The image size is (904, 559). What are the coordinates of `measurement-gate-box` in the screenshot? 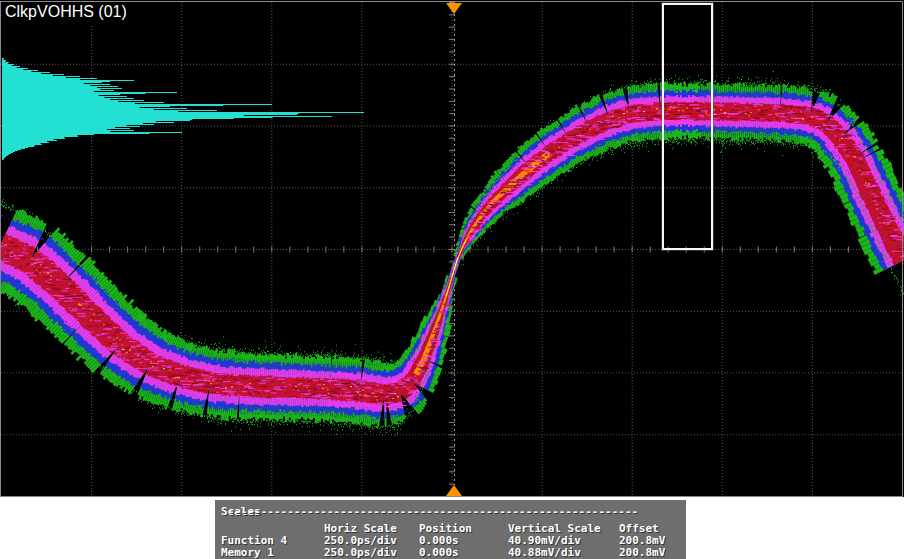 It's located at (688, 126).